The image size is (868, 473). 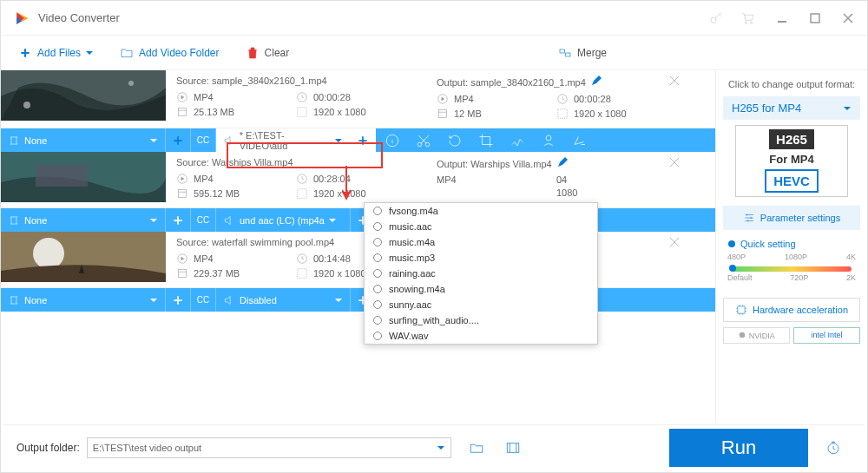 What do you see at coordinates (815, 18) in the screenshot?
I see `maximize-icon` at bounding box center [815, 18].